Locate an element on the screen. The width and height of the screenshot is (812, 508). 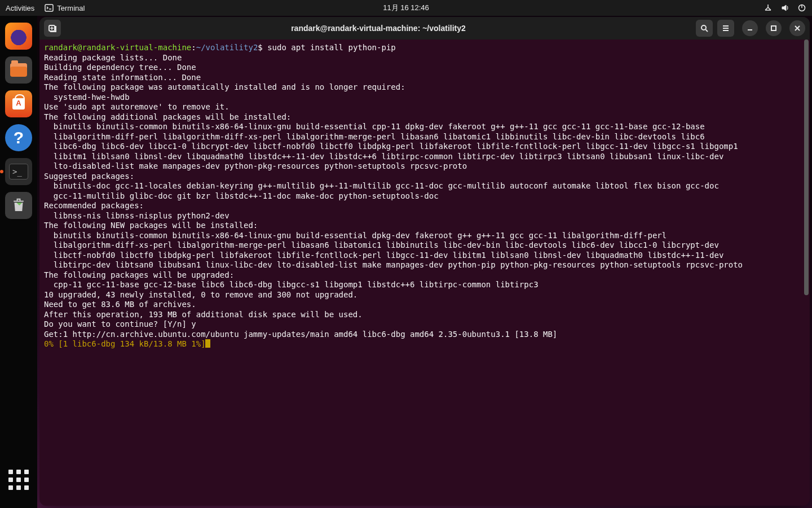
topbar-clock: 11月 16 12:46 is located at coordinates (406, 8).